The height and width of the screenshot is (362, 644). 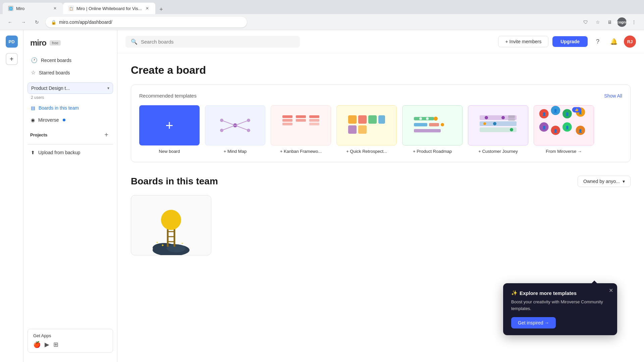 I want to click on sidebar-item-recent: 🕐 Recent boards, so click(x=70, y=60).